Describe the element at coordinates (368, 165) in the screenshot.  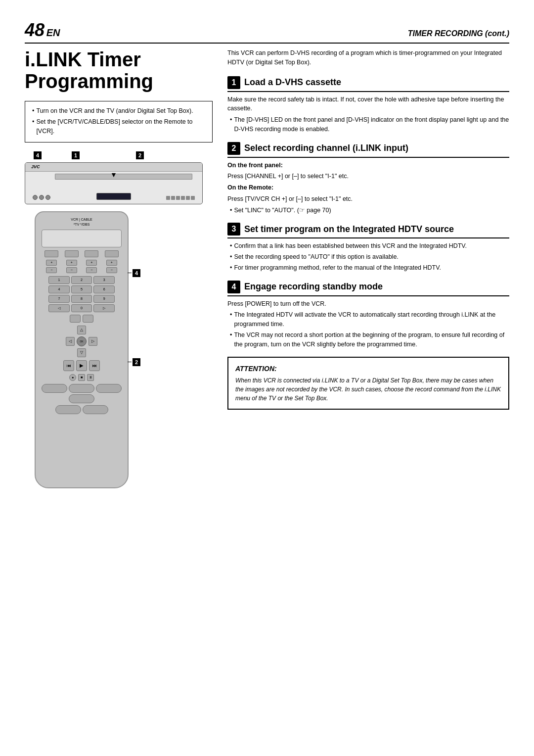
I see `step-2-front-panel-label: On the front panel:` at that location.